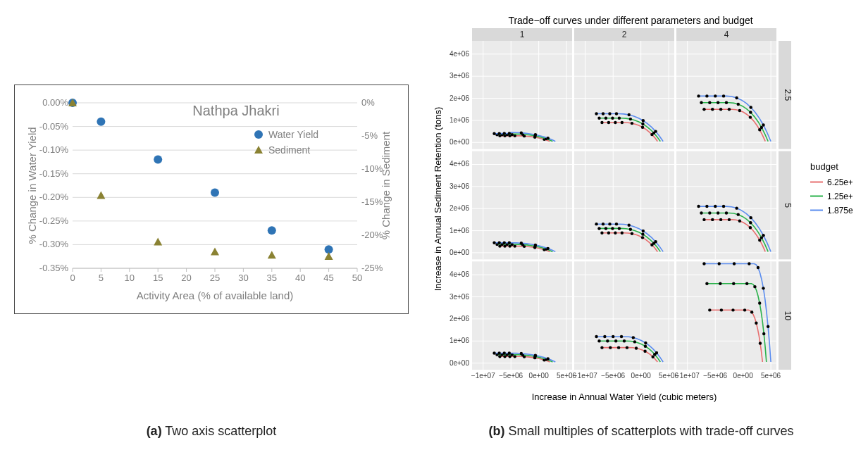 The height and width of the screenshot is (469, 868). What do you see at coordinates (54, 127) in the screenshot?
I see `svg-text: -0.05%` at bounding box center [54, 127].